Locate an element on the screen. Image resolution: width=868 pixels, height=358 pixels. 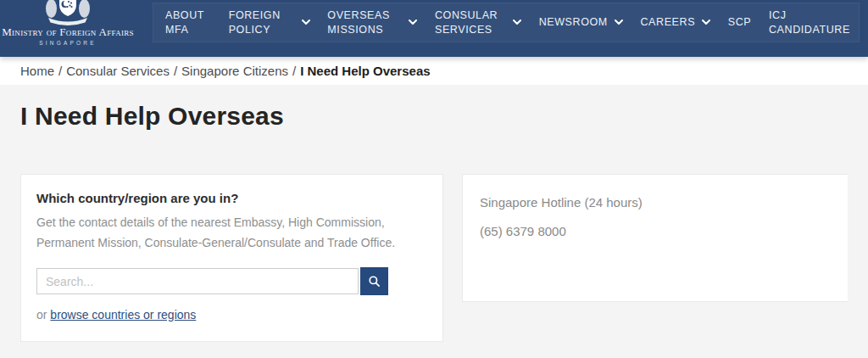
search-row is located at coordinates (232, 282).